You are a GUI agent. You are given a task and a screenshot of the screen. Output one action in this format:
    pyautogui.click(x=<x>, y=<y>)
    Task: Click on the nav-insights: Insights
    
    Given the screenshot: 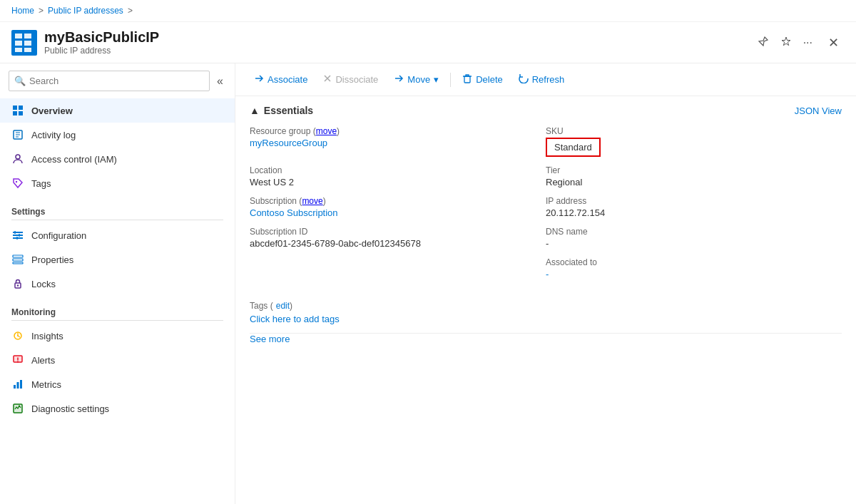 What is the action you would take?
    pyautogui.click(x=117, y=336)
    